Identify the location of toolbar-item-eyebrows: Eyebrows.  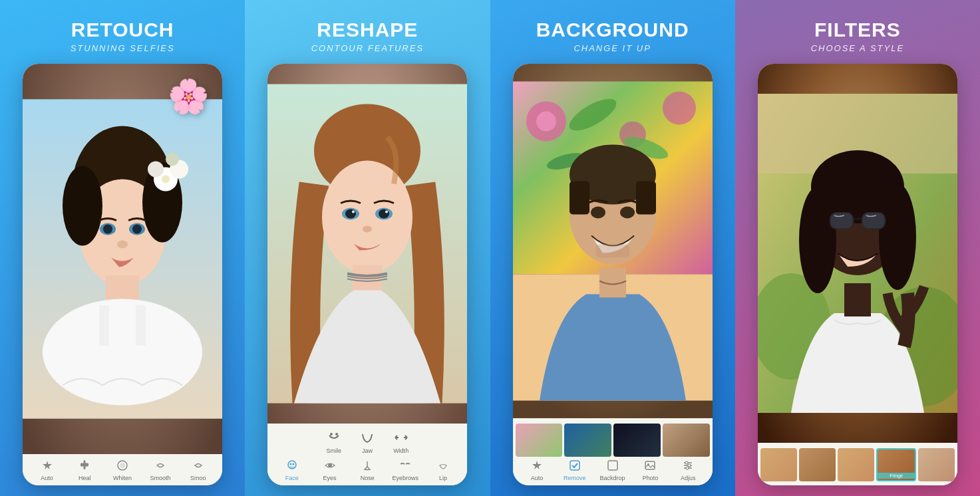
(405, 471).